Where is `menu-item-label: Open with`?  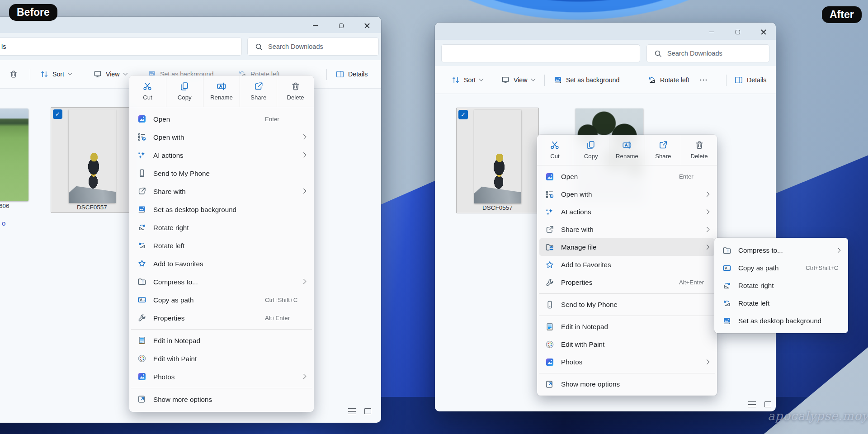 menu-item-label: Open with is located at coordinates (576, 194).